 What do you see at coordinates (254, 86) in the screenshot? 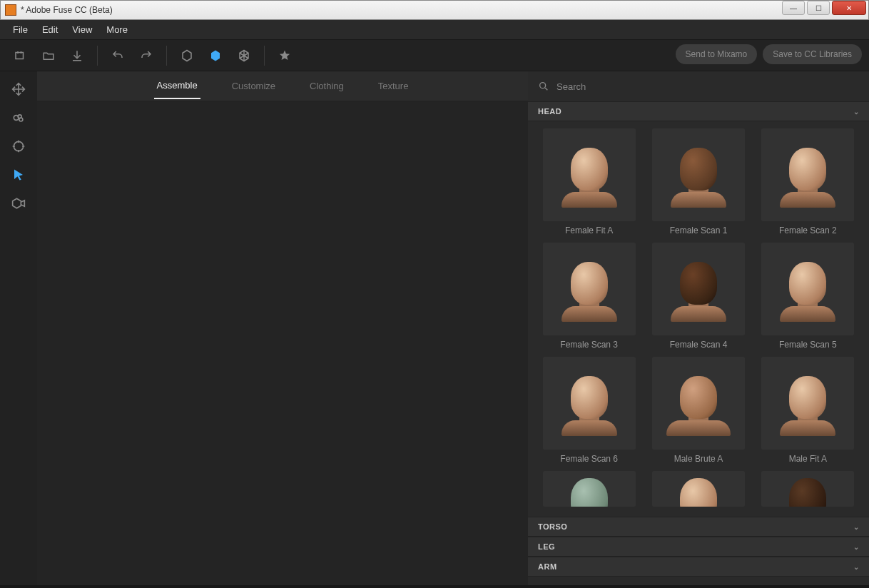
I see `tab-customize: Customize` at bounding box center [254, 86].